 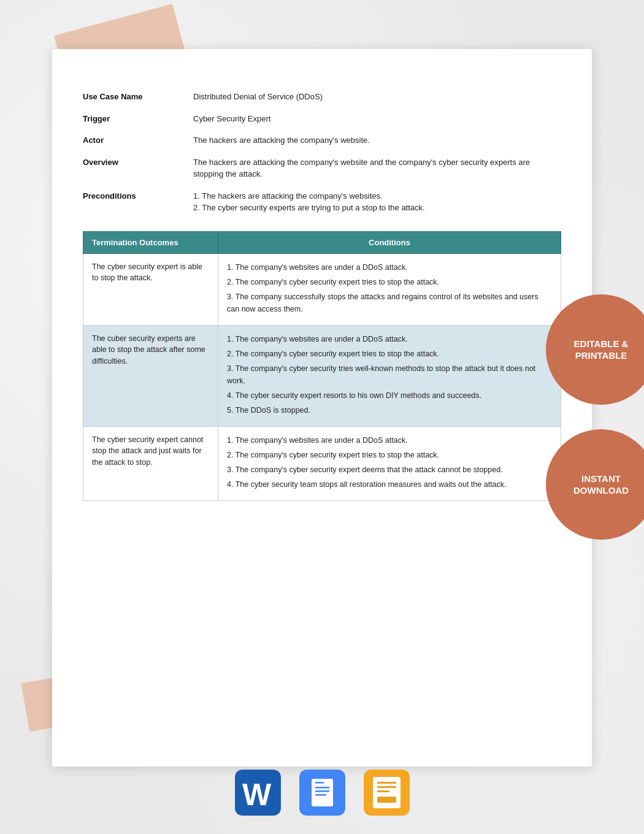 I want to click on outcome-3: The cyber security expert cannot stop th…, so click(x=151, y=464).